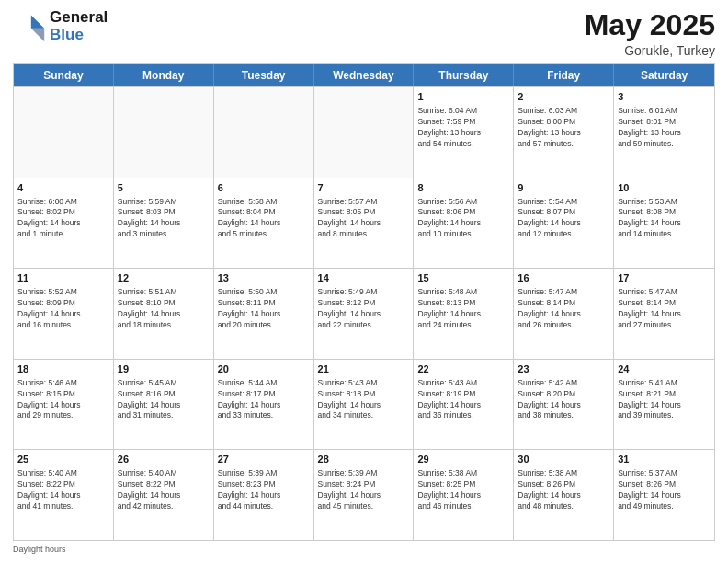 The height and width of the screenshot is (563, 728). I want to click on cell-text: Sunrise: 6:03 AM Sunset: 8:00 PM Dayligh…, so click(563, 128).